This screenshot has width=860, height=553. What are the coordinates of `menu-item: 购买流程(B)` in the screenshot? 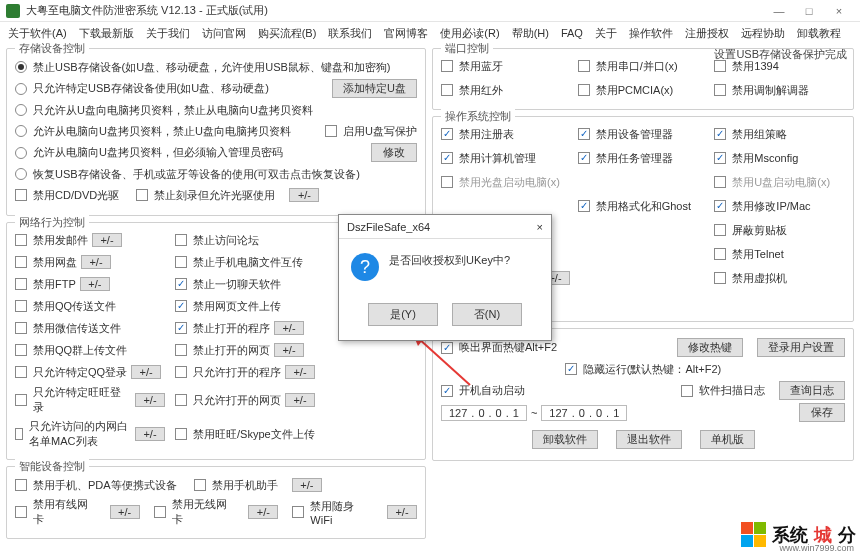 It's located at (288, 34).